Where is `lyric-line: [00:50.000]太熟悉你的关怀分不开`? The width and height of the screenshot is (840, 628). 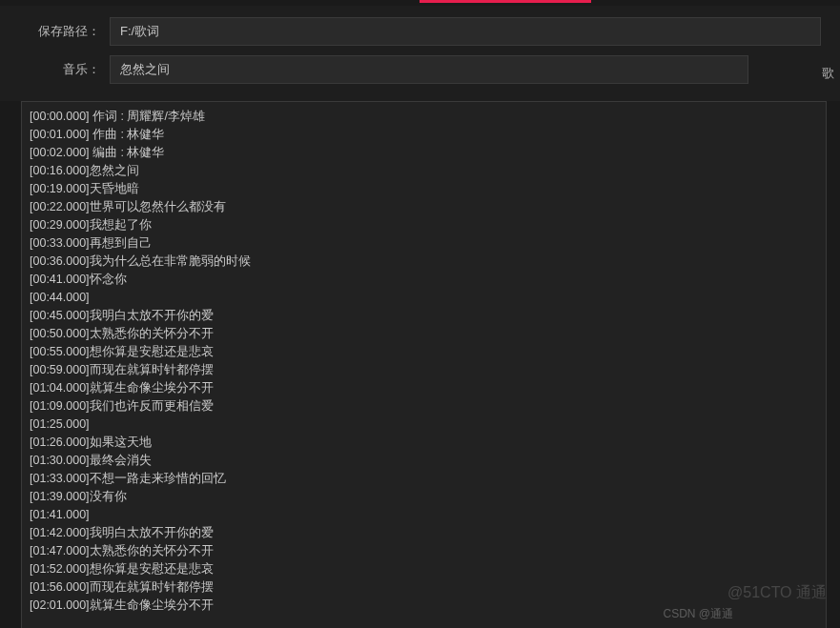 lyric-line: [00:50.000]太熟悉你的关怀分不开 is located at coordinates (423, 334).